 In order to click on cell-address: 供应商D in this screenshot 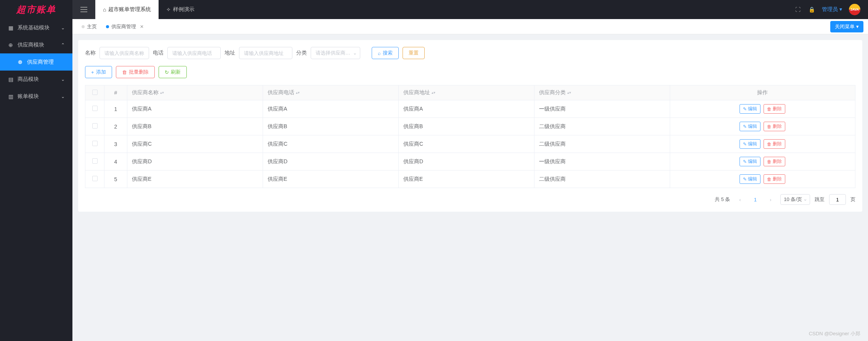, I will do `click(466, 162)`.